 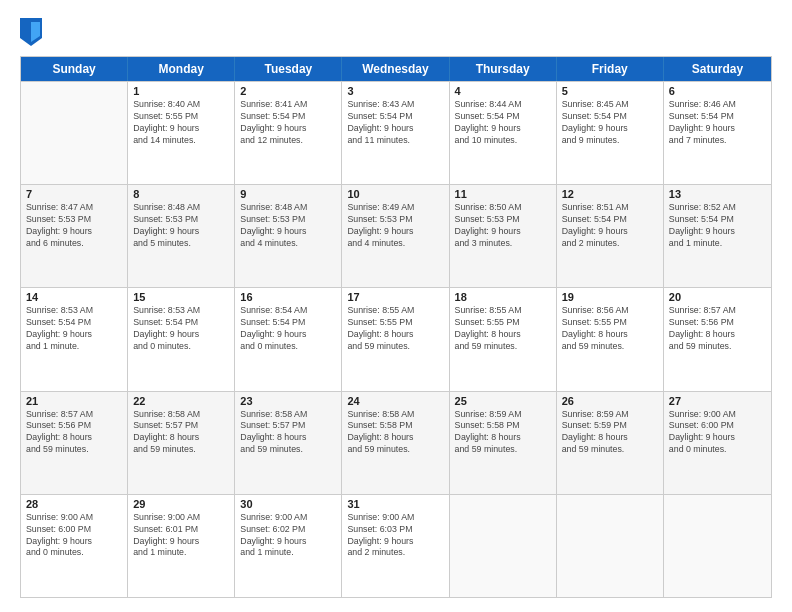 I want to click on day-info: Sunrise: 8:54 AM Sunset: 5:54 PM Dayligh…, so click(x=288, y=329).